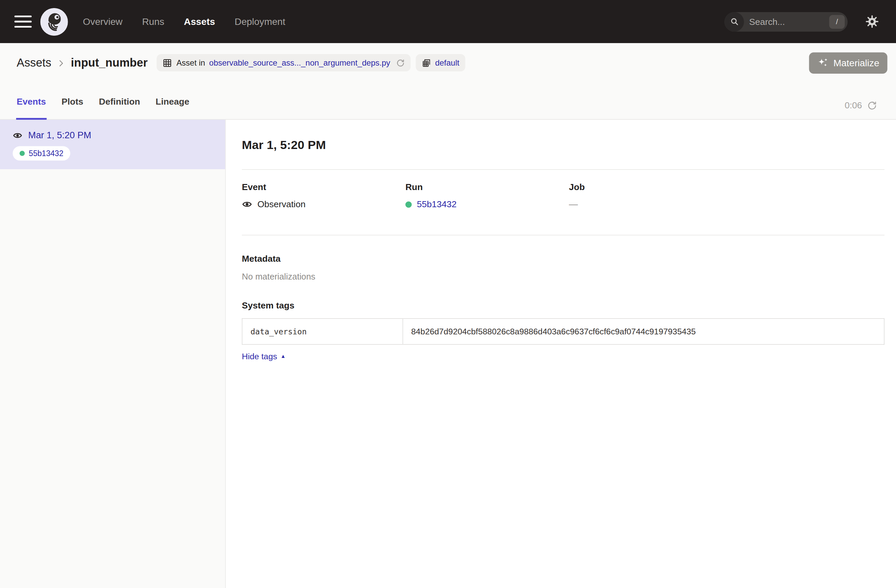 This screenshot has width=896, height=588. I want to click on menu-icon, so click(23, 21).